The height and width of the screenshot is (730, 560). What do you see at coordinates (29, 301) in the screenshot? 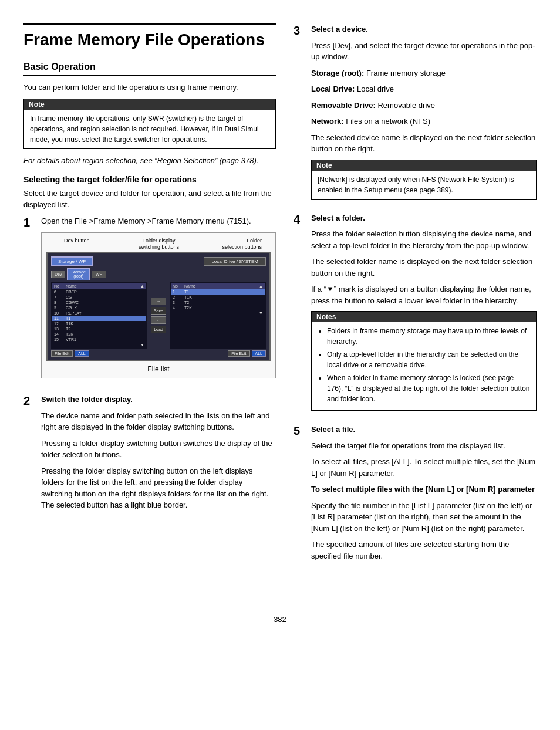
I see `step-1-number: 1` at bounding box center [29, 301].